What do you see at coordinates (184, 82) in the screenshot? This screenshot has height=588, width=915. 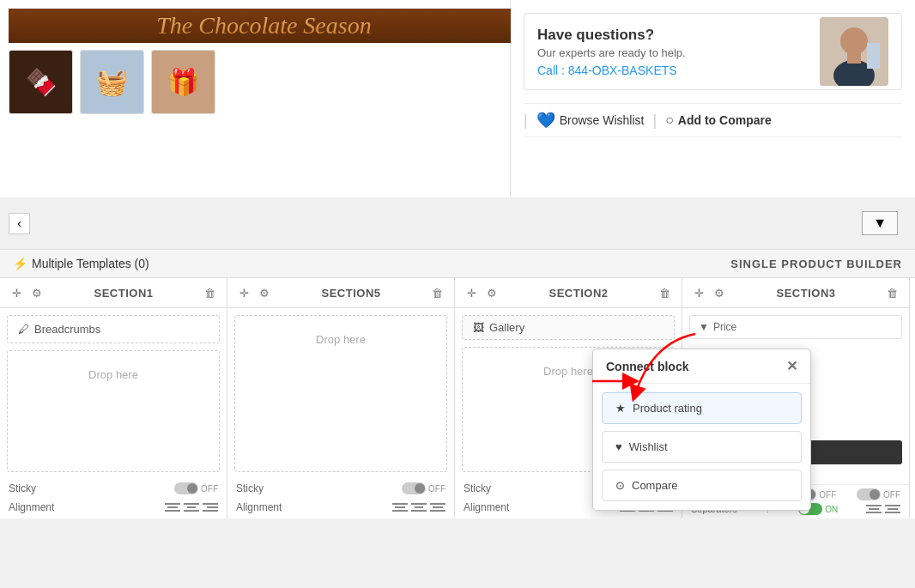 I see `thumb-3-img: 🎁` at bounding box center [184, 82].